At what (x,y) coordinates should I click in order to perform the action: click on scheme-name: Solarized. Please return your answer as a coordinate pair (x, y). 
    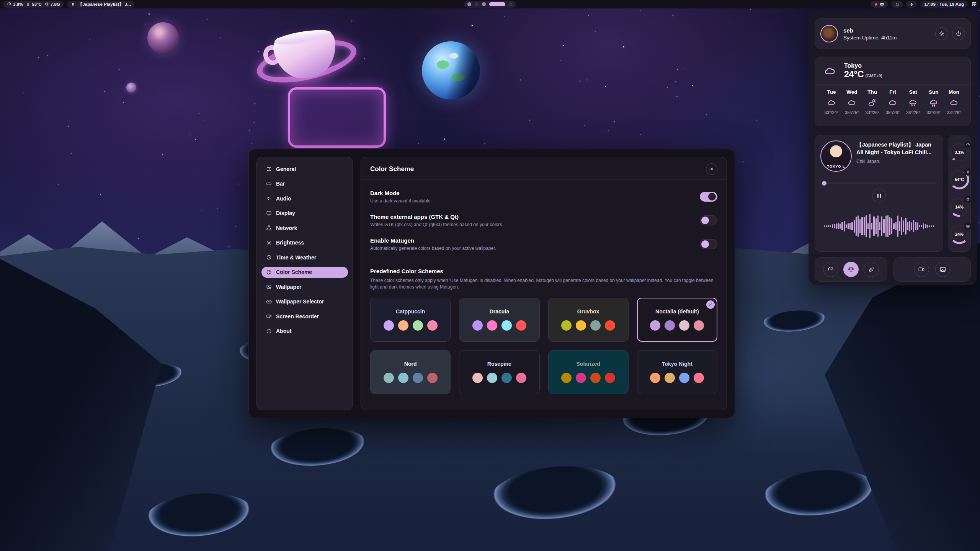
    Looking at the image, I should click on (588, 364).